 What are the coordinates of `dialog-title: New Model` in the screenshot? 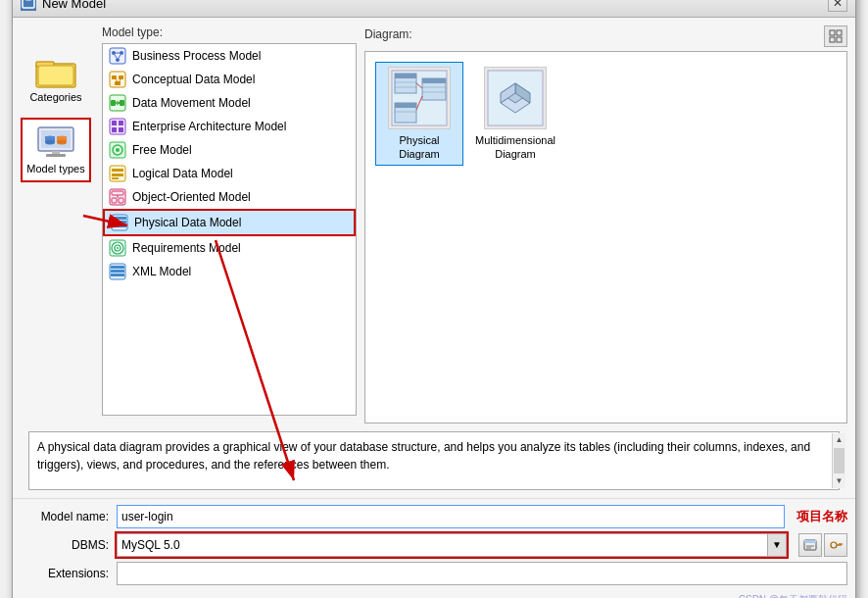 It's located at (74, 6).